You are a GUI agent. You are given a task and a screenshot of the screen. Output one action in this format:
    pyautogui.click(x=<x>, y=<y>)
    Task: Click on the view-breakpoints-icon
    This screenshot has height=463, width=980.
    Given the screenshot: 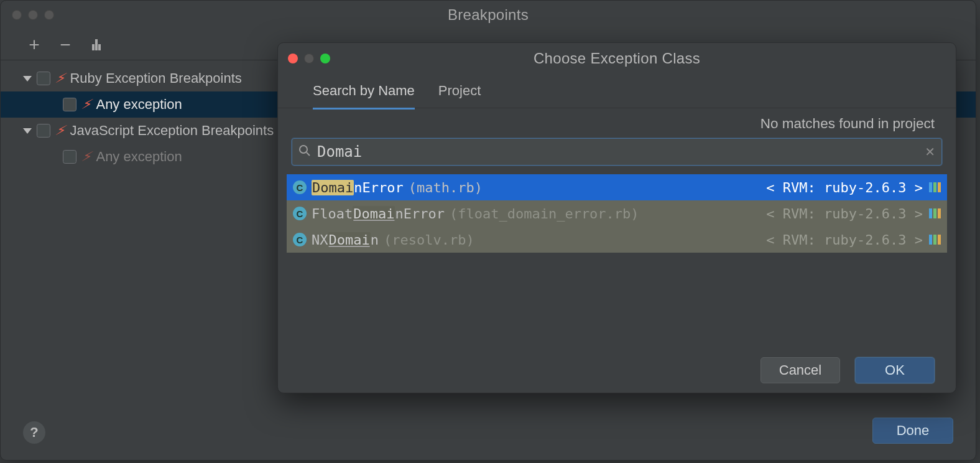 What is the action you would take?
    pyautogui.click(x=96, y=45)
    